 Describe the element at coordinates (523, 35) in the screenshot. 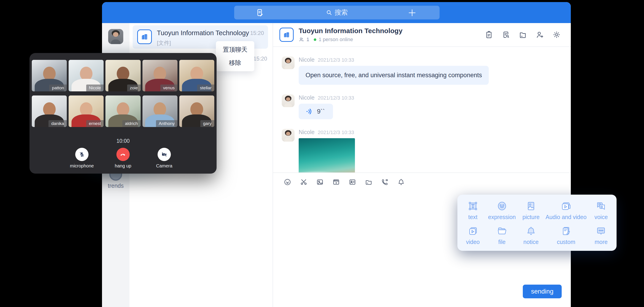

I see `group-file-icon` at that location.